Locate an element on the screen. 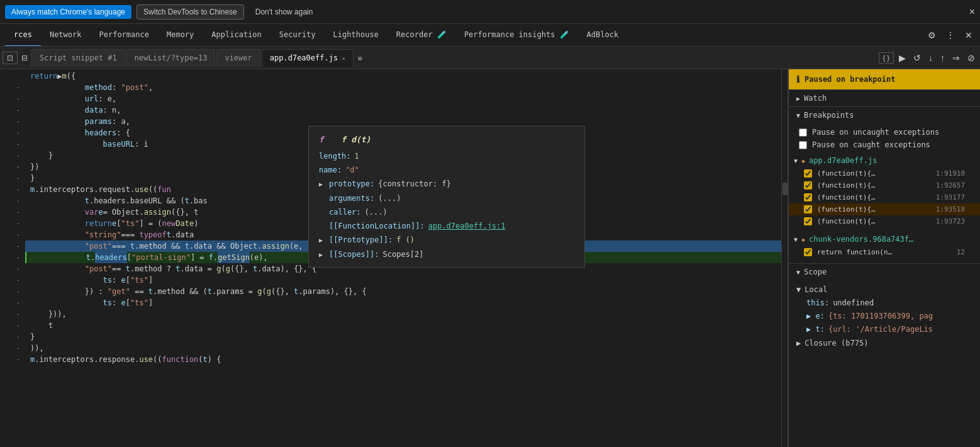  tabs-bar: ⊡ ⊟ Script snippet #1 newList/?type=13 v… is located at coordinates (490, 58).